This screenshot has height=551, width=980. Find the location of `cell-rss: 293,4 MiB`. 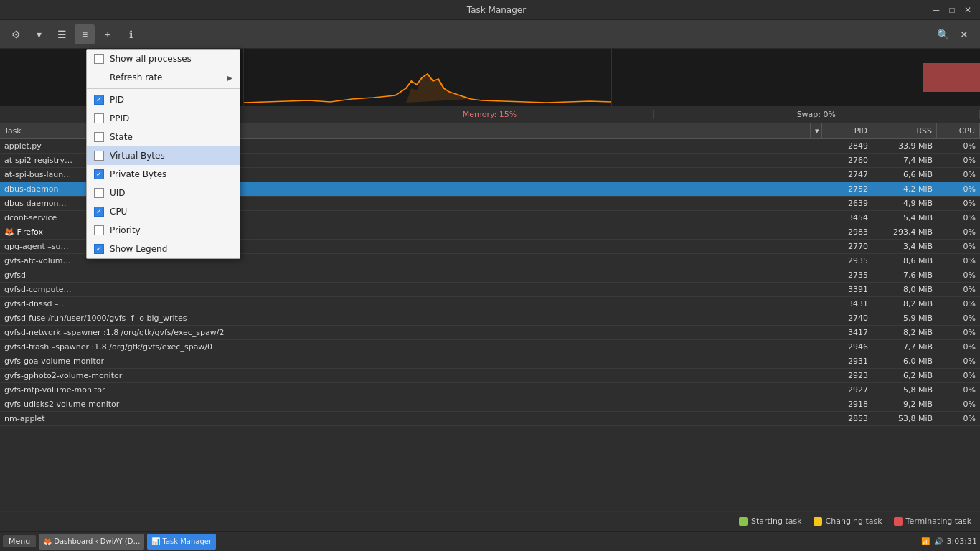

cell-rss: 293,4 MiB is located at coordinates (905, 232).